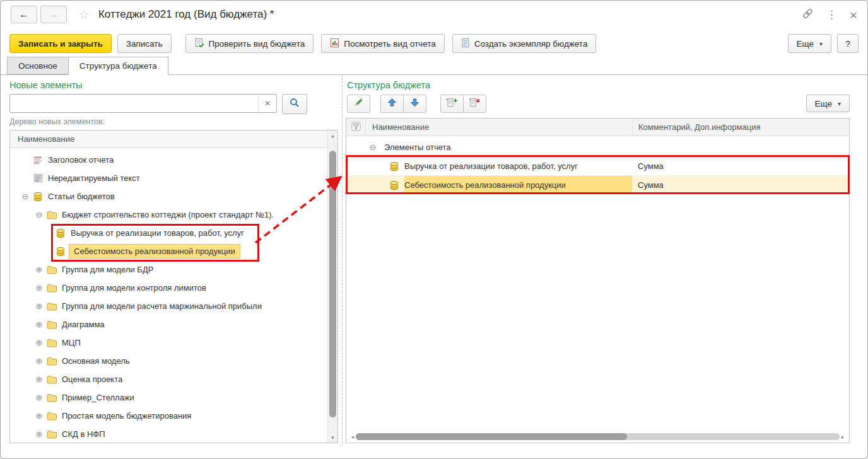 This screenshot has height=459, width=868. What do you see at coordinates (474, 103) in the screenshot?
I see `delete-row-button` at bounding box center [474, 103].